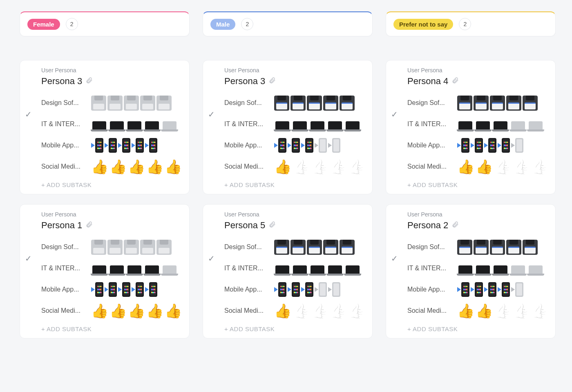 This screenshot has width=572, height=392. What do you see at coordinates (471, 271) in the screenshot?
I see `persona-card: ✓ User Persona Persona 2 Design Sof... I…` at bounding box center [471, 271].